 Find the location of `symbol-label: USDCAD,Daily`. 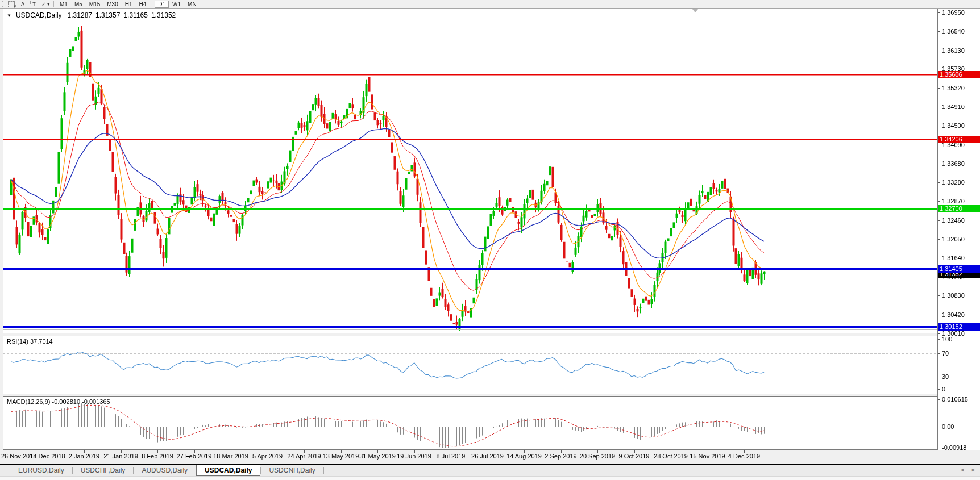

symbol-label: USDCAD,Daily is located at coordinates (39, 15).